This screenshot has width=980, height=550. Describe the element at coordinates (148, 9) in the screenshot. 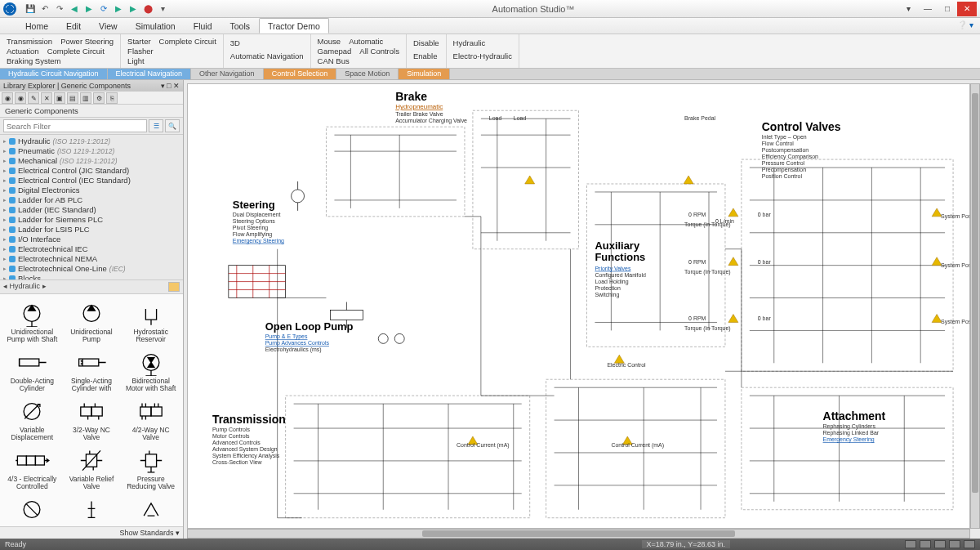

I see `qat-record-icon: ⬤` at that location.